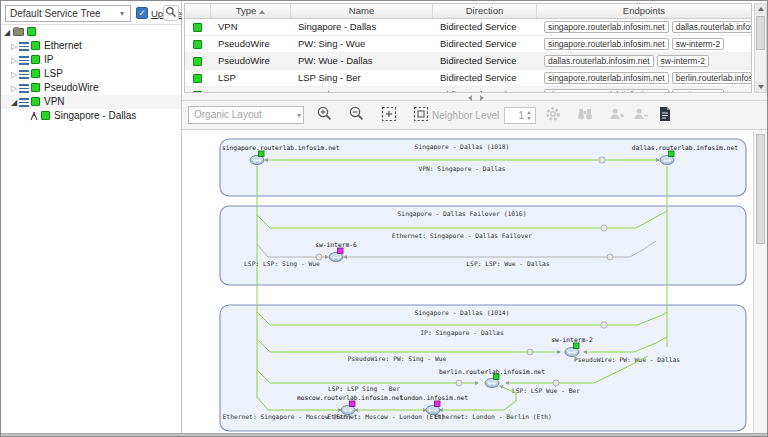  Describe the element at coordinates (325, 116) in the screenshot. I see `zoom-in-button` at that location.